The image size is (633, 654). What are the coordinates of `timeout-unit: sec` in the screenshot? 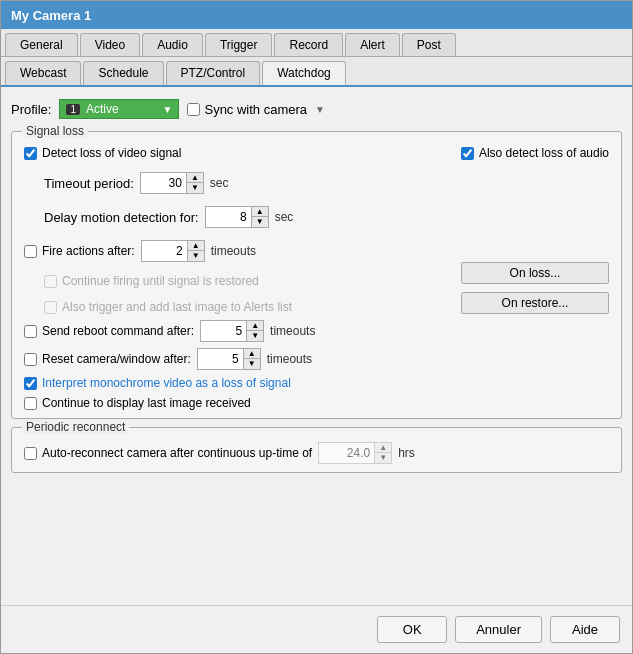 It's located at (220, 183).